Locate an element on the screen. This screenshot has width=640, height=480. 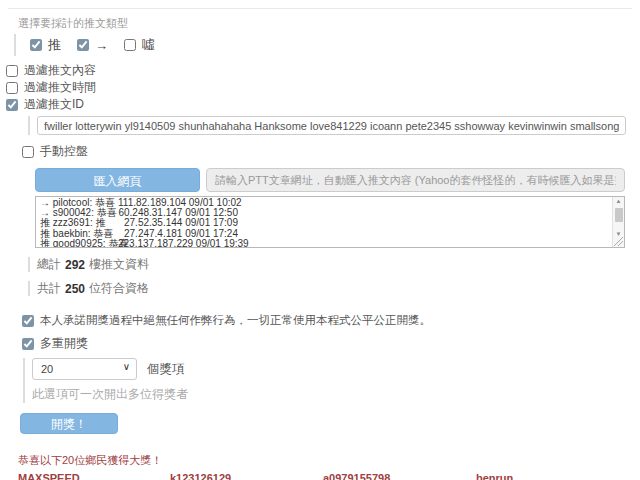
filter-content-row: 過濾推文內容 is located at coordinates (323, 70).